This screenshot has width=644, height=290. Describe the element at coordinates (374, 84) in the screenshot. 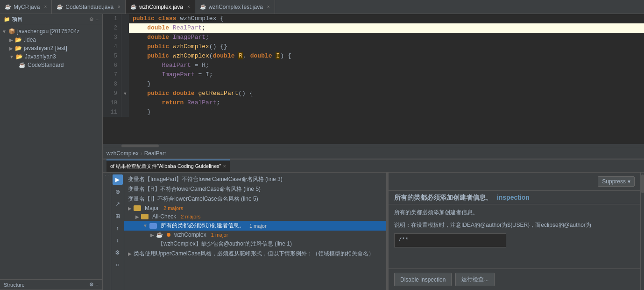

I see `code-line-8: 8 }` at that location.